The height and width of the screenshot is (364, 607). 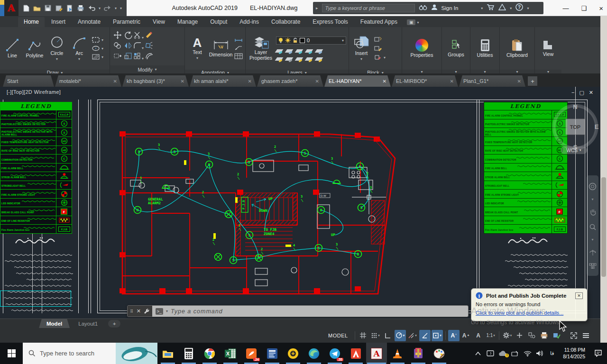 I want to click on viewcube: N E S TOP WCS ▾, so click(x=576, y=128).